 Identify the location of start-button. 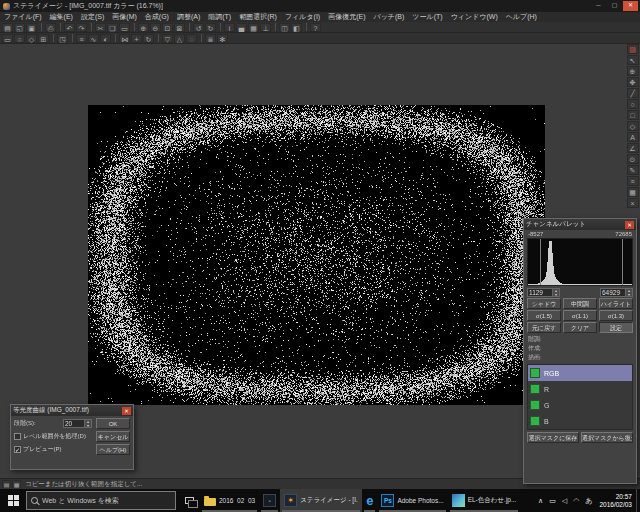
(13, 500).